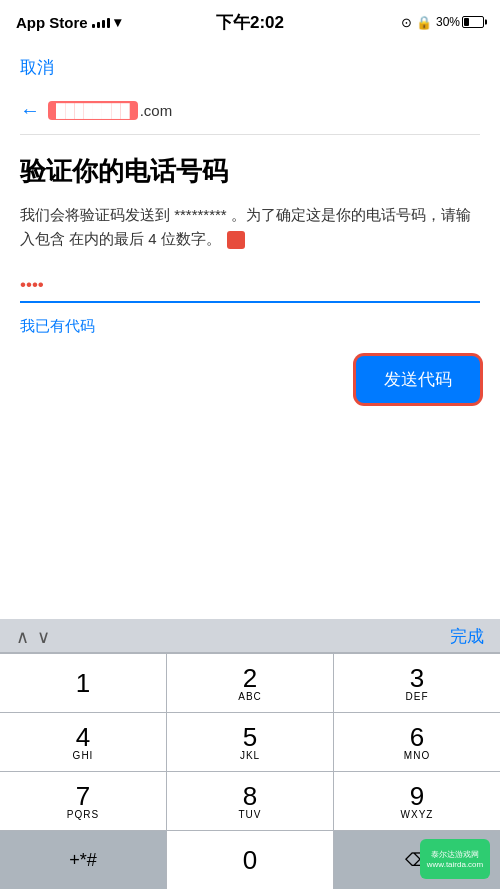  I want to click on wifi-icon: ▾, so click(118, 22).